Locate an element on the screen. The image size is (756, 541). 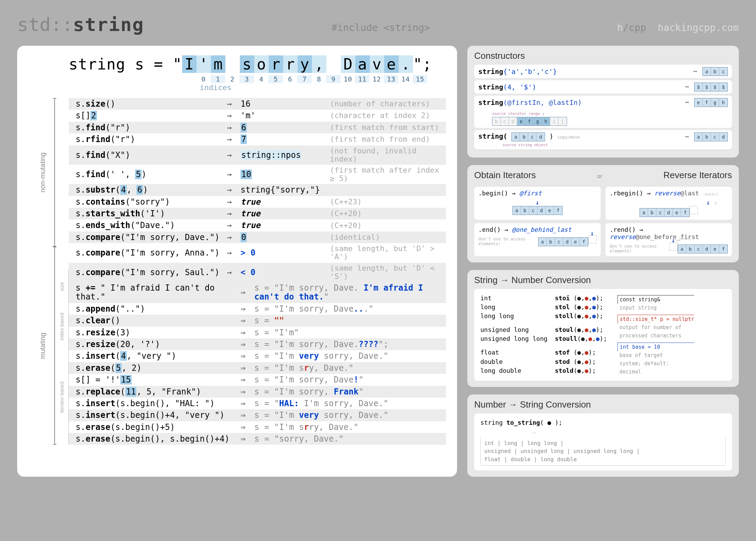
s2n-panel: String → Number Conversion int stoi (●,●… is located at coordinates (603, 328).